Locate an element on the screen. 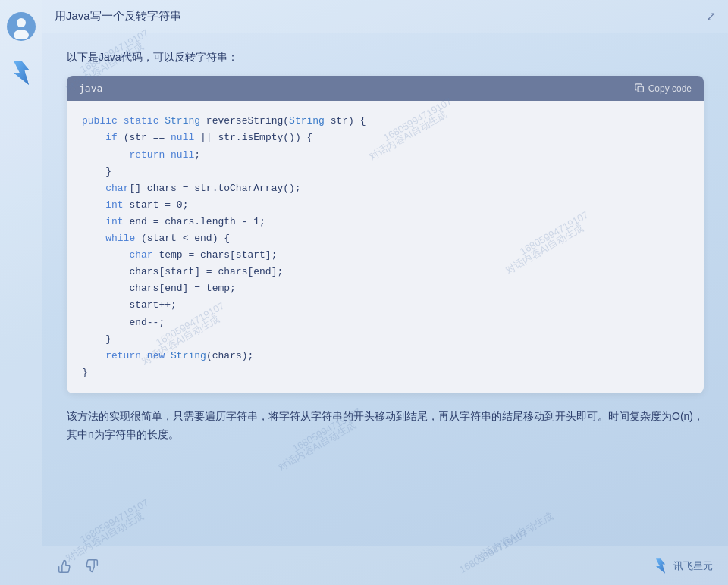  code-line: int start = 0; is located at coordinates (385, 205).